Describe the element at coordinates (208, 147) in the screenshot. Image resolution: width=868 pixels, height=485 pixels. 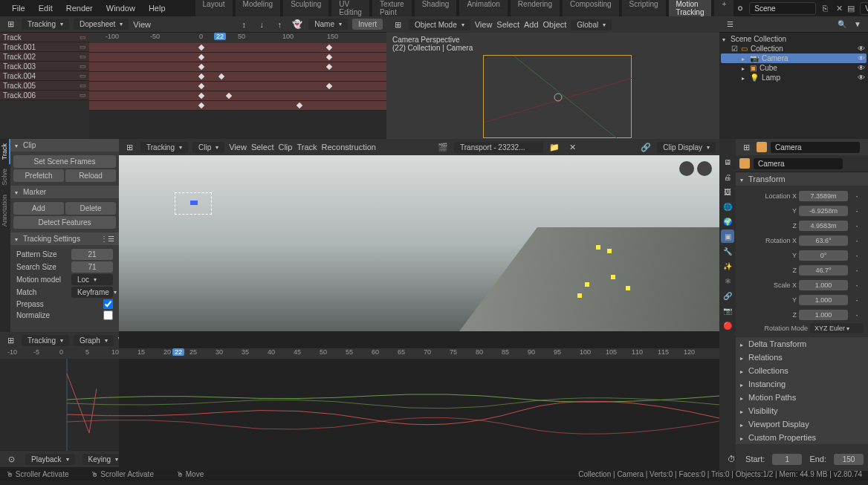
I see `clip-type-dropdown: Clip` at that location.